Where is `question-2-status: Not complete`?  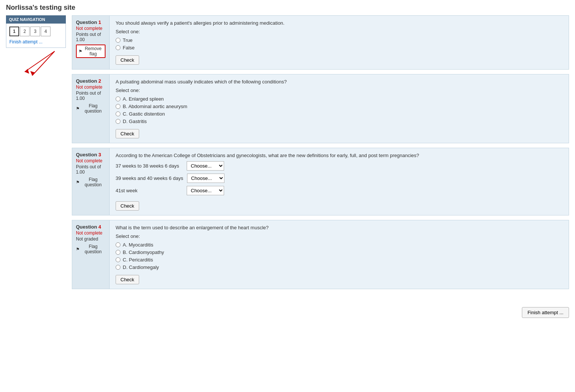 question-2-status: Not complete is located at coordinates (91, 87).